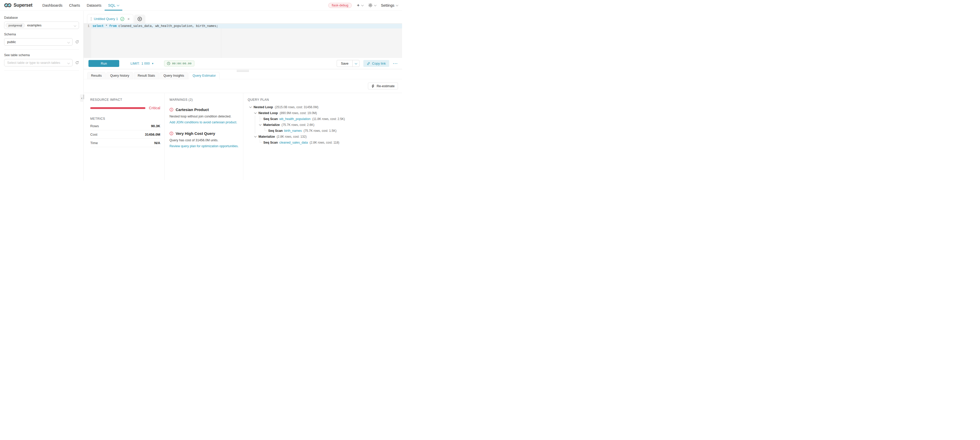  Describe the element at coordinates (75, 5) in the screenshot. I see `nav-item-charts: Charts` at that location.